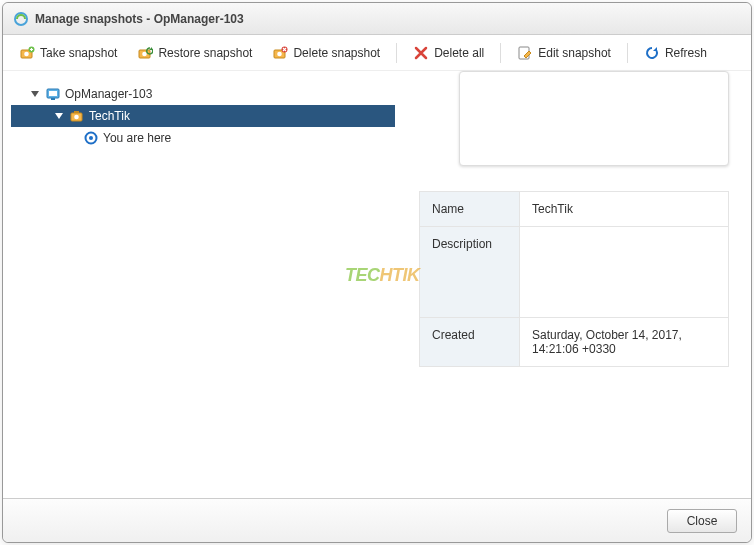 This screenshot has height=545, width=754. I want to click on close-button: Close, so click(702, 521).